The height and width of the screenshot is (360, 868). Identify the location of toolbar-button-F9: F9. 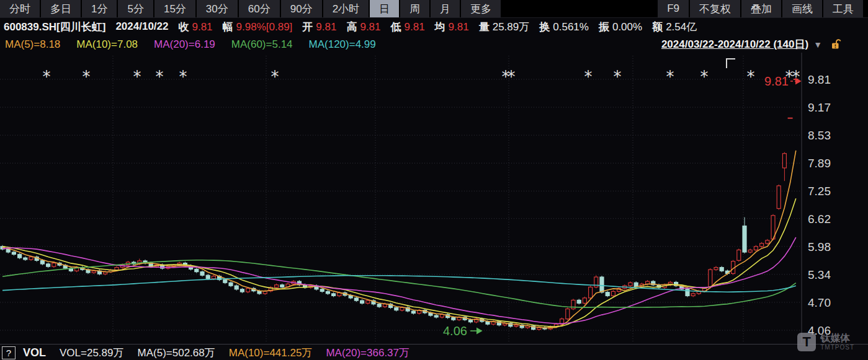
(673, 9).